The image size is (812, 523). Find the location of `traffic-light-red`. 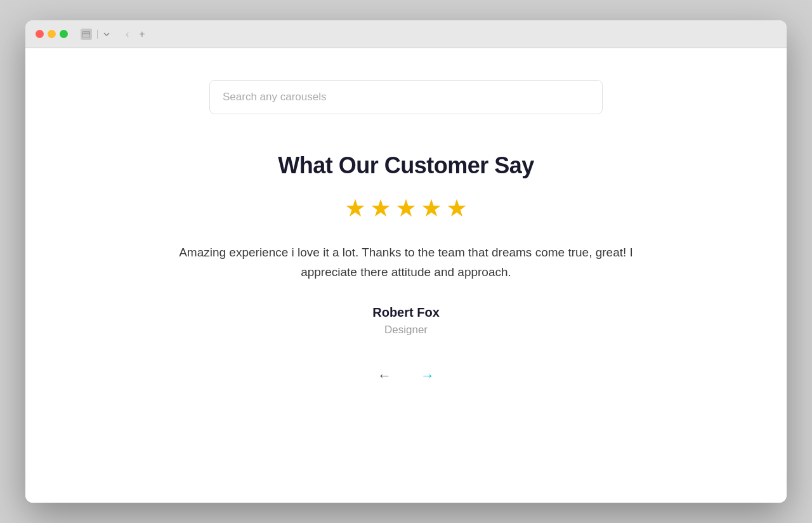

traffic-light-red is located at coordinates (39, 34).